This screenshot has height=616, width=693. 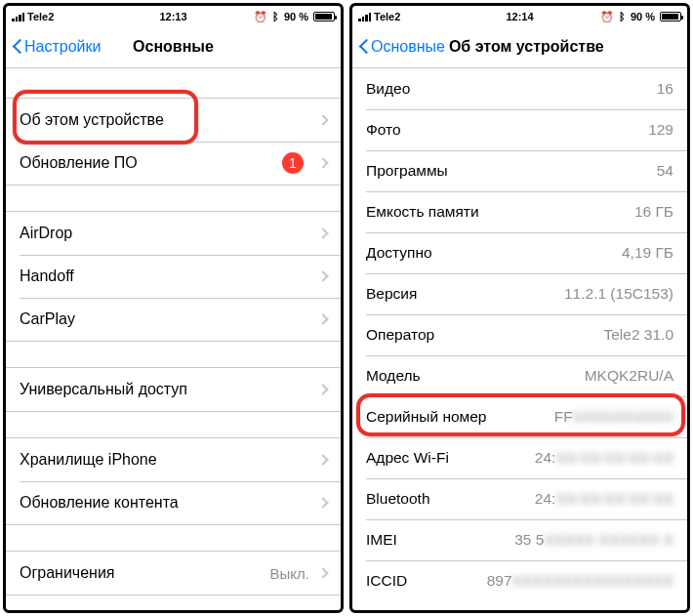 I want to click on info-value: Tele2 31.0, so click(x=638, y=335).